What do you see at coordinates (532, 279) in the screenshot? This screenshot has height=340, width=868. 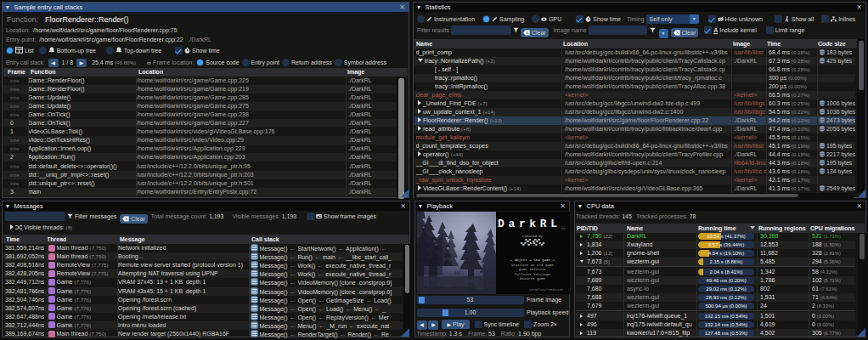 I see `svg-text: bizarre game` at bounding box center [532, 279].